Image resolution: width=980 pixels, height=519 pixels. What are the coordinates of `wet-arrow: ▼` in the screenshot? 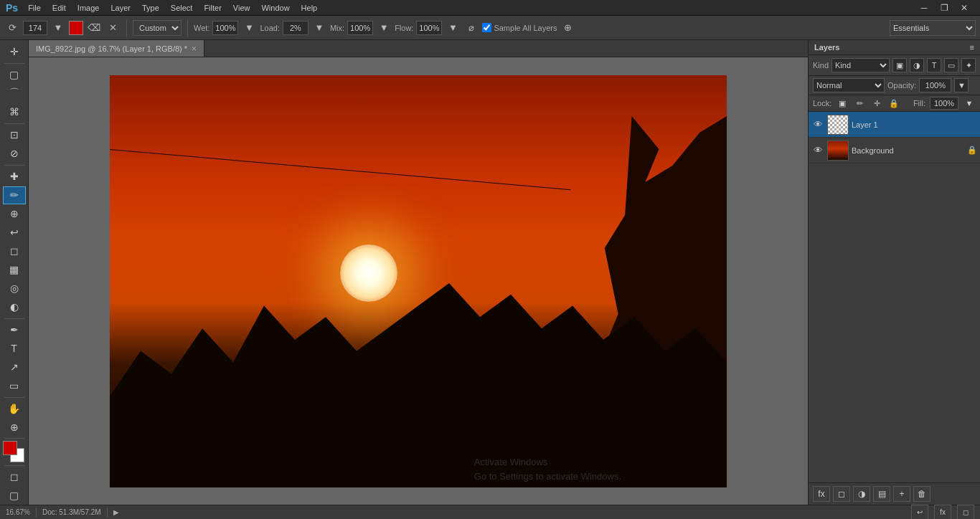 It's located at (249, 28).